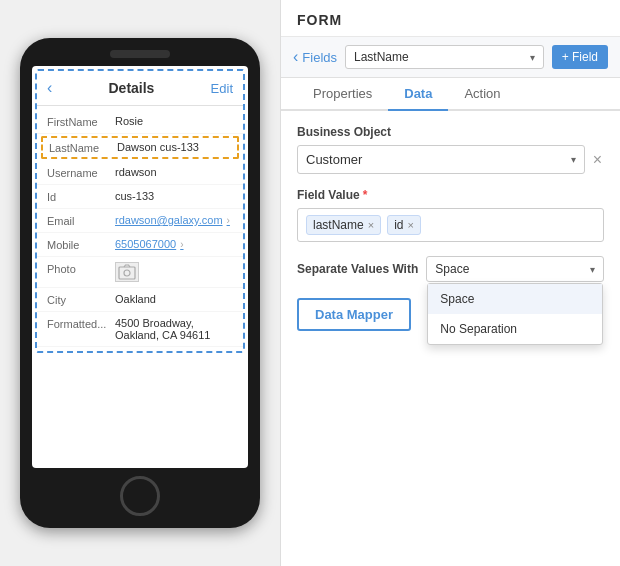 This screenshot has height=566, width=620. Describe the element at coordinates (140, 272) in the screenshot. I see `list-item: Photo` at that location.